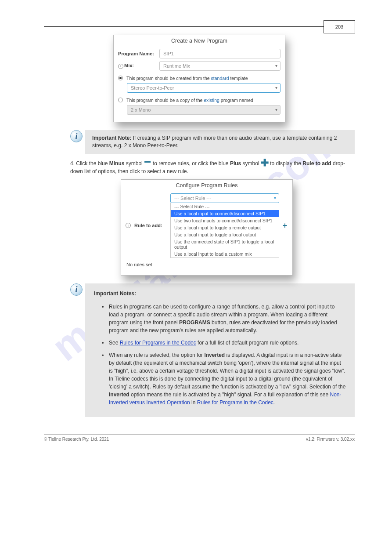 This screenshot has width=392, height=555. I want to click on footer: © Tieline Research Pty. Ltd. 2021 v1.2: …, so click(199, 438).